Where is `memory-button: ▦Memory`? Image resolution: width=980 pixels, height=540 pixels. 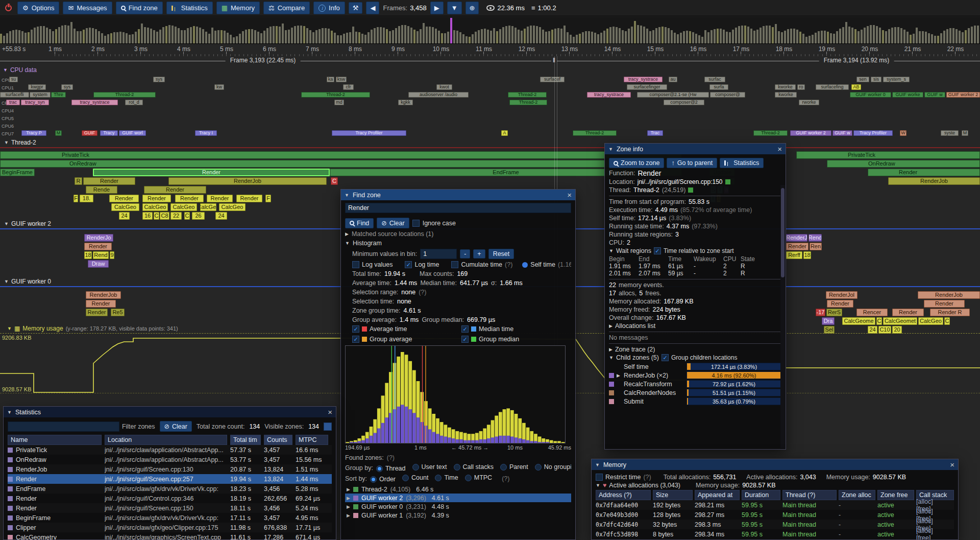
memory-button: ▦Memory is located at coordinates (238, 8).